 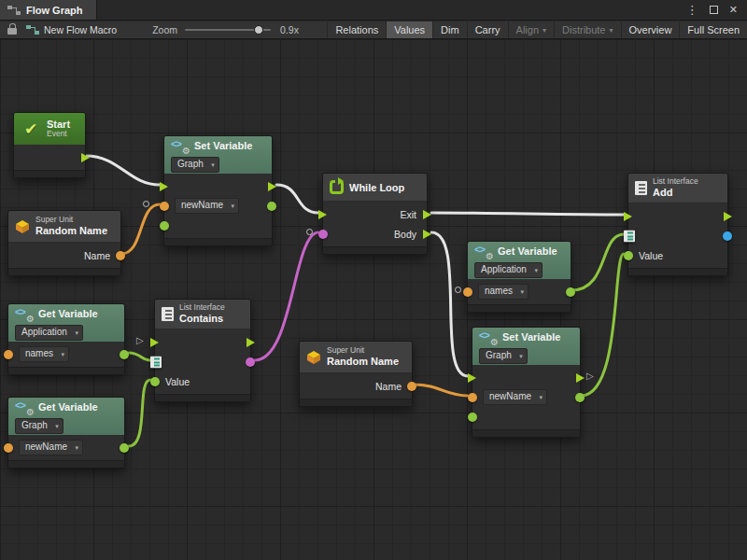 What do you see at coordinates (519, 276) in the screenshot?
I see `node-get-variable-application-2: Get Variable Application names` at bounding box center [519, 276].